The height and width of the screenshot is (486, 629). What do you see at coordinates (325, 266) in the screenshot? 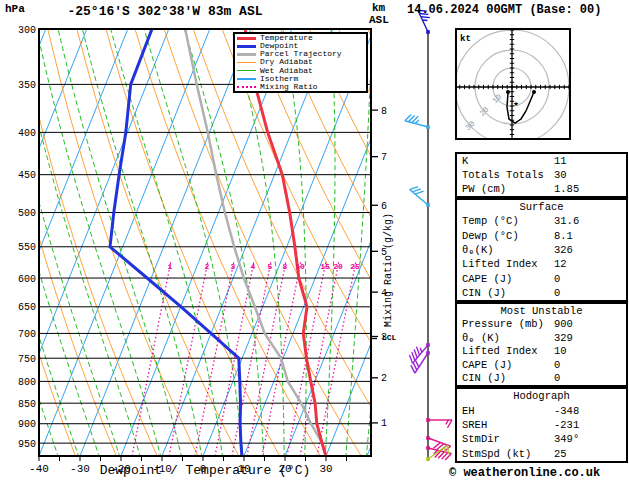
I see `mixing-ratio-value: 15` at bounding box center [325, 266].